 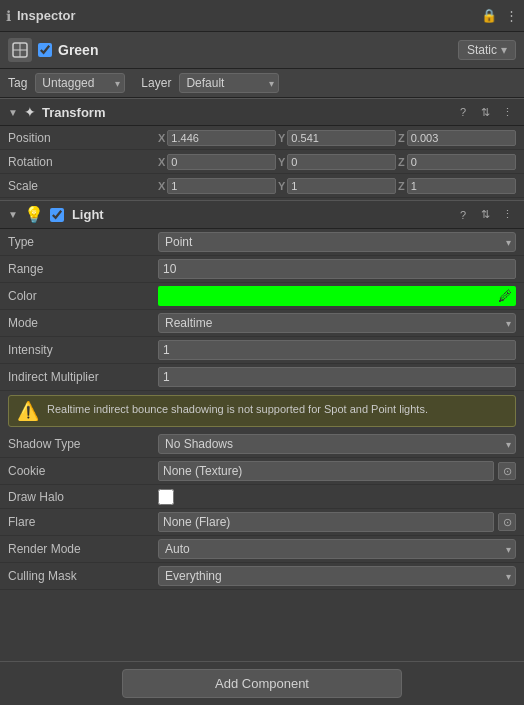 What do you see at coordinates (337, 549) in the screenshot?
I see `render-mode-dropdown-container: Auto Important Not Important` at bounding box center [337, 549].